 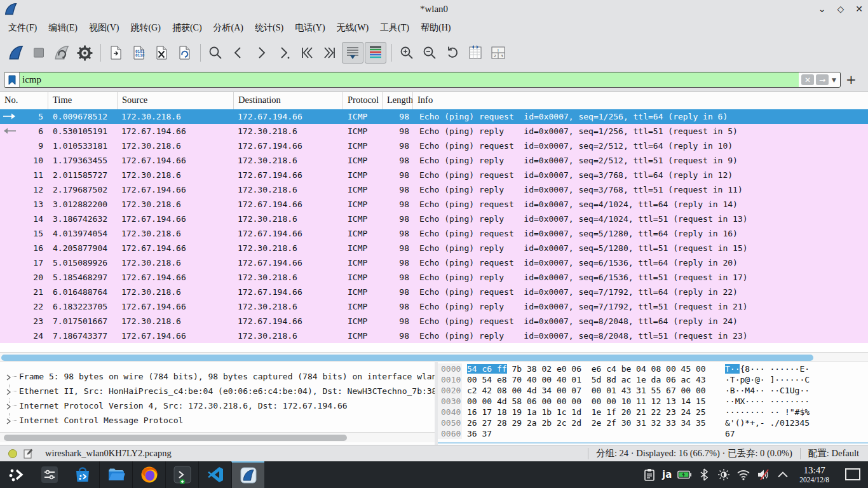 I want to click on packet-row-14: 143.186742632172.67.194.66172.30.218.6IC…, so click(x=434, y=219).